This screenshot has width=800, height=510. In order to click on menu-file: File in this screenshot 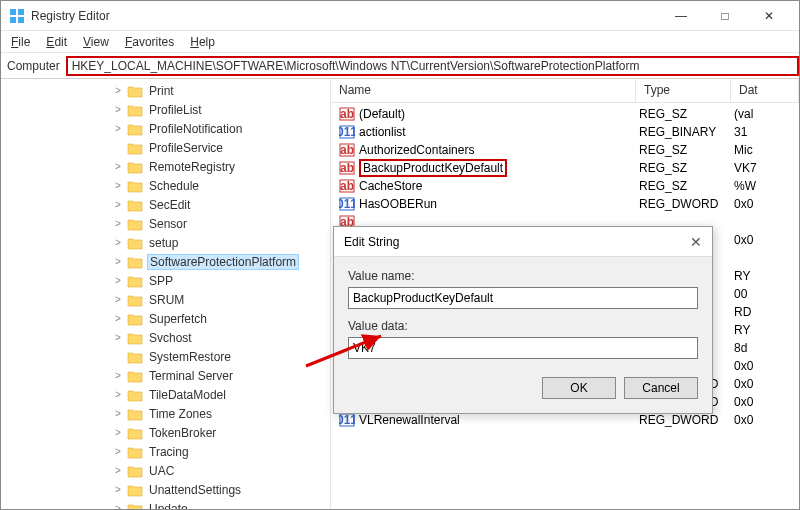, I will do `click(20, 42)`.